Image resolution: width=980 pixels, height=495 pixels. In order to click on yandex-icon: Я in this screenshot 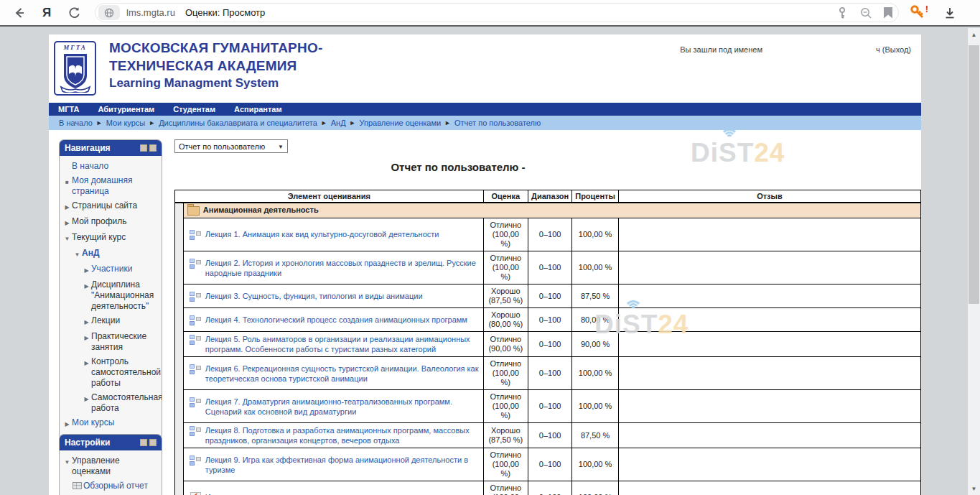, I will do `click(47, 13)`.